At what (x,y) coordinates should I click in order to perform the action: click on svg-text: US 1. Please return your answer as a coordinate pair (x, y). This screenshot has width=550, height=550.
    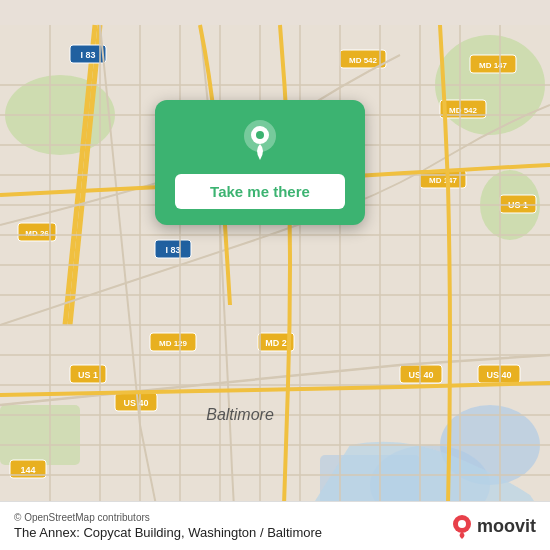
    Looking at the image, I should click on (88, 375).